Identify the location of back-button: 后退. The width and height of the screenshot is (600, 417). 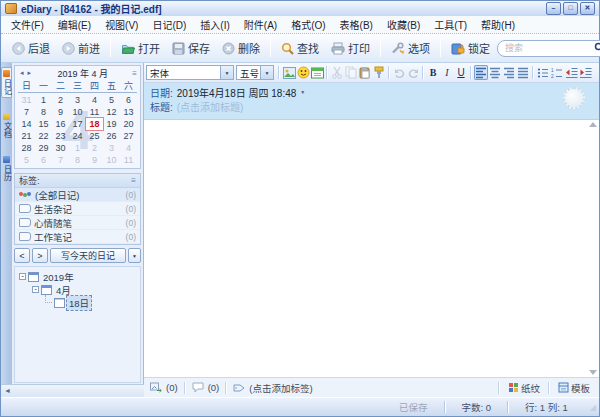
(31, 48).